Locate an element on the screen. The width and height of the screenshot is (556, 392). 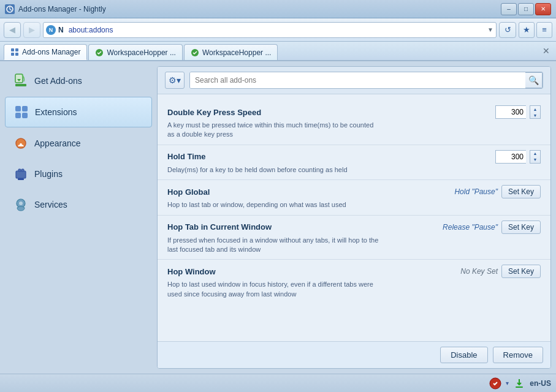
window-controls: – □ ✕ is located at coordinates (526, 9).